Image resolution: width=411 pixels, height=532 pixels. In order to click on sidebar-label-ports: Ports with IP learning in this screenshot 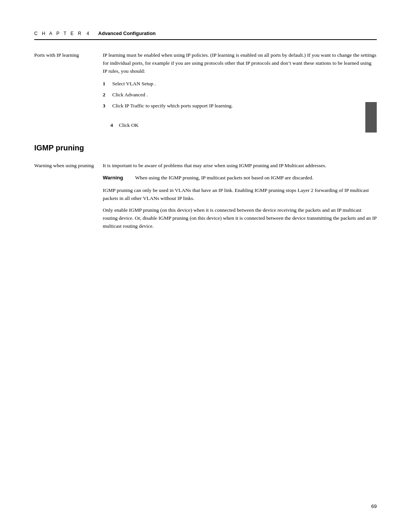, I will do `click(68, 83)`.